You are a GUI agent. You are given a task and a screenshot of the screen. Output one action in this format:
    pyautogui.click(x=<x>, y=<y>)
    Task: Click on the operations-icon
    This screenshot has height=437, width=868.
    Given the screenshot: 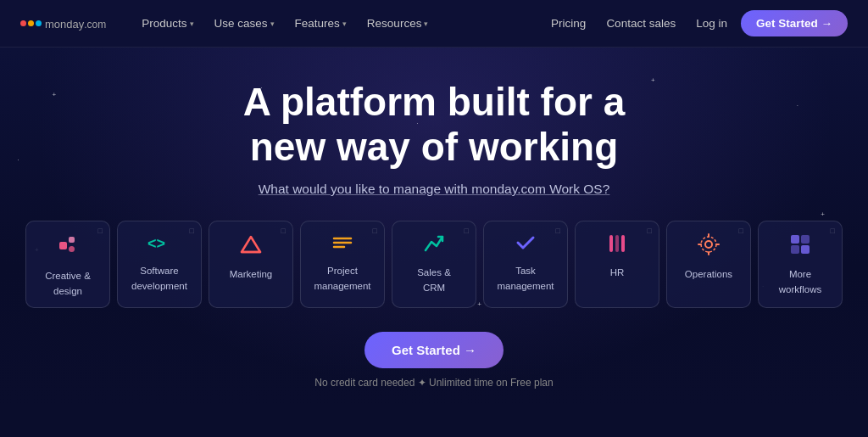 What is the action you would take?
    pyautogui.click(x=709, y=246)
    